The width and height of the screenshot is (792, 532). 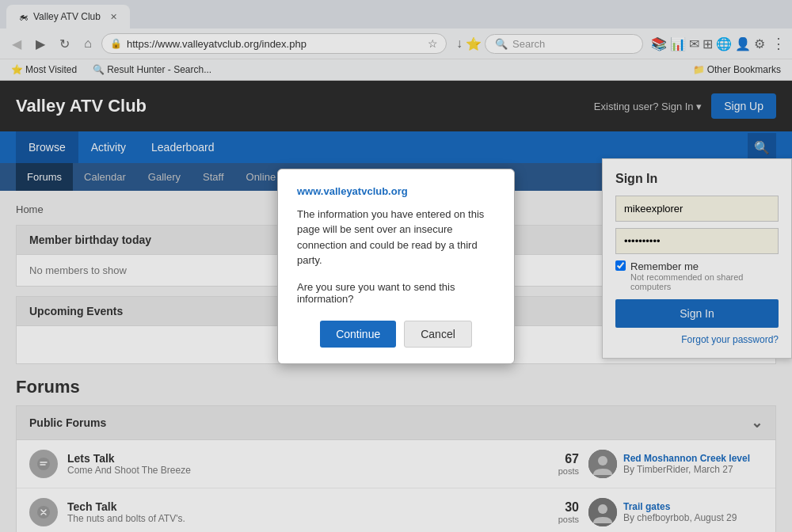 I want to click on modal-site: www.valleyatvclub.org, so click(x=396, y=192).